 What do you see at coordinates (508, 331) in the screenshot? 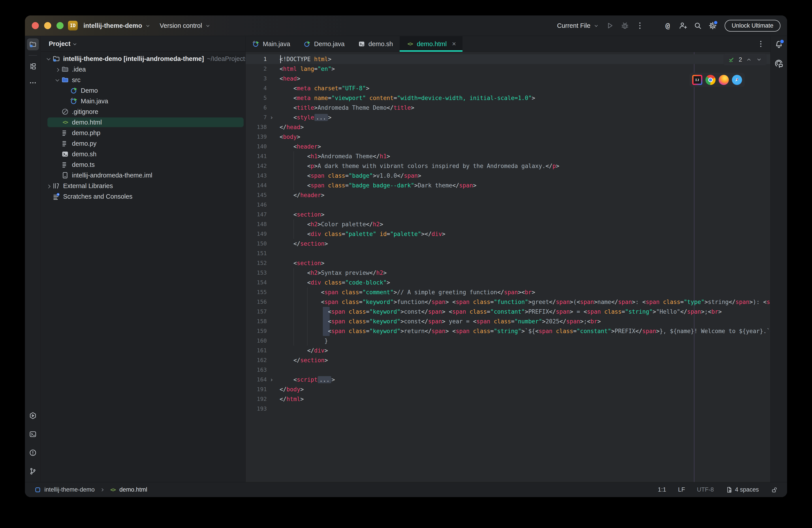
I see `code-line-159: 159 <span class="keyword">return</span> …` at bounding box center [508, 331].